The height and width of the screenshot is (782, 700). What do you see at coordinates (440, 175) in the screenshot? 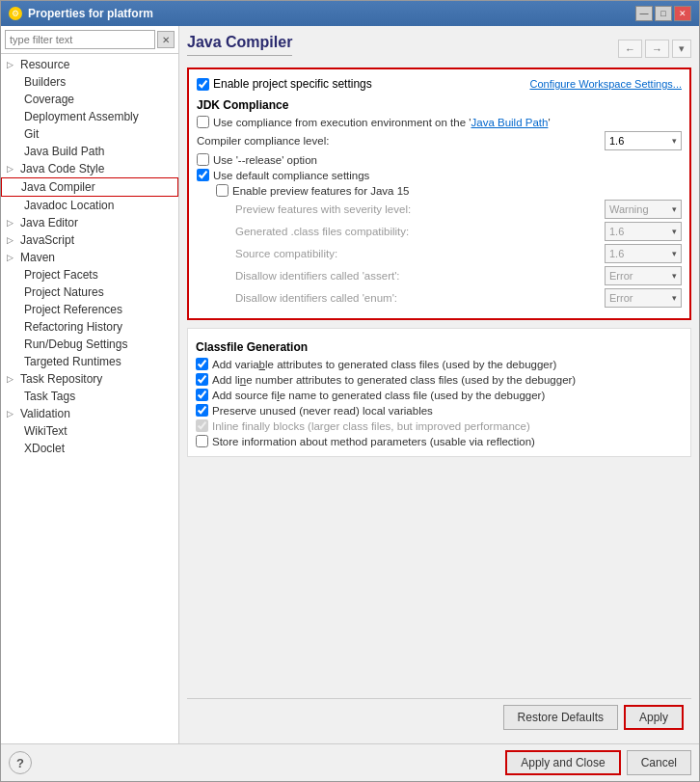
I see `use-default-label: Use default compliance settings` at bounding box center [440, 175].